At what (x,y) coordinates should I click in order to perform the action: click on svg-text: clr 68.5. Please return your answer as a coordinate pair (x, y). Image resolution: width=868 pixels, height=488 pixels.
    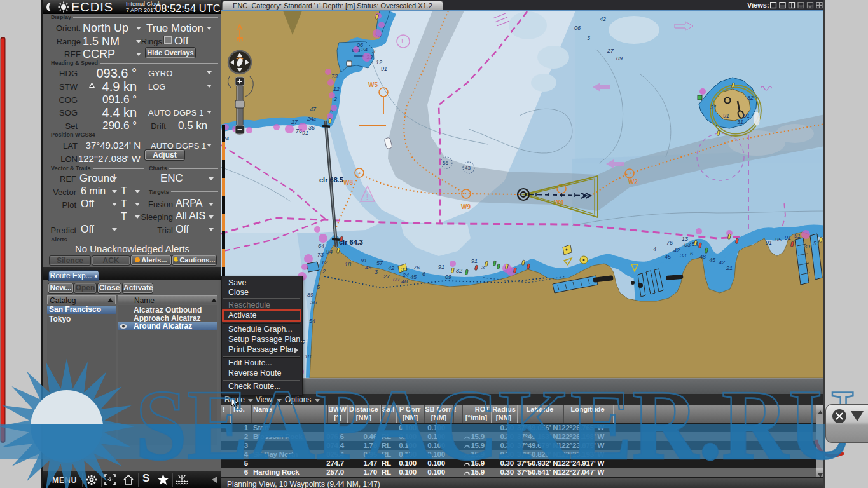
    Looking at the image, I should click on (331, 180).